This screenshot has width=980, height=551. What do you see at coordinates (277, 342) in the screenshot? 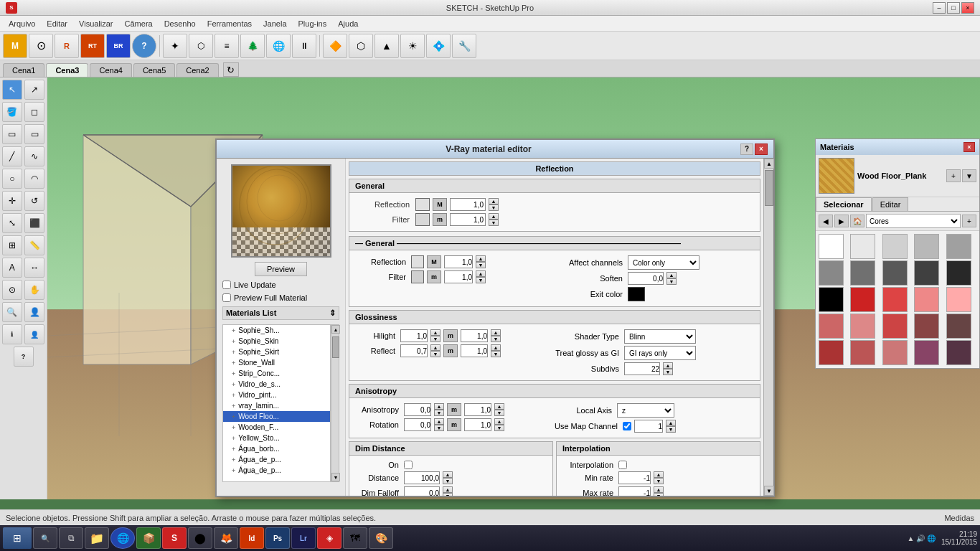
I see `mat-list-item: +Sophie_Skin` at bounding box center [277, 342].